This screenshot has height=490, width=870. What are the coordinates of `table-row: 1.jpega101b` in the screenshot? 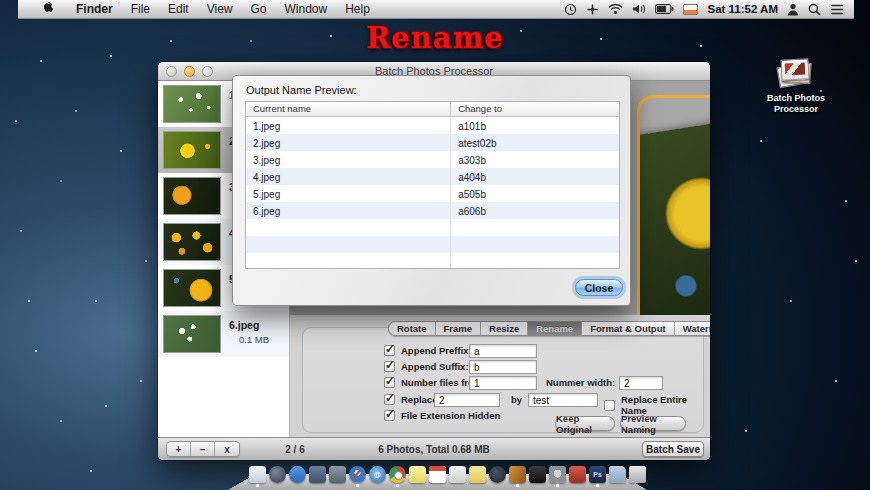 It's located at (432, 126).